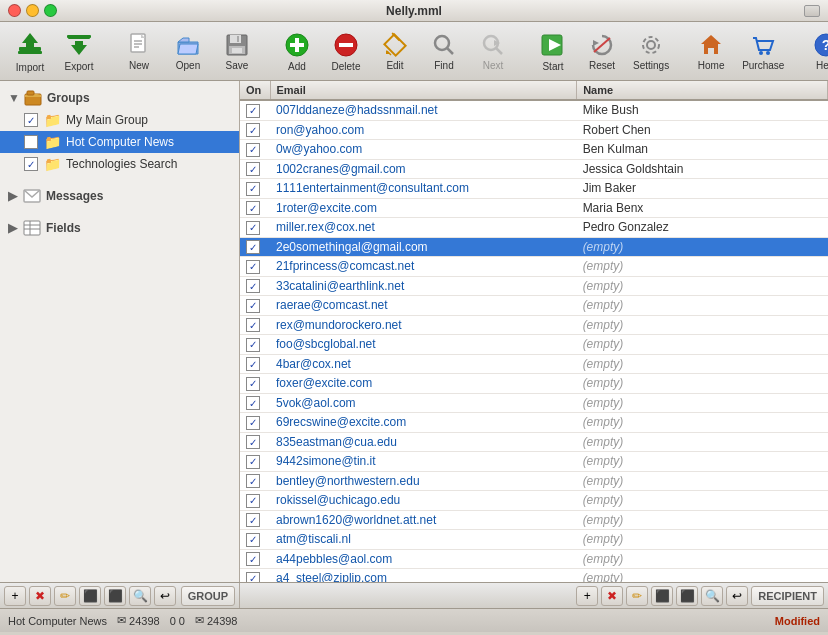 This screenshot has width=828, height=635. I want to click on table-row: foo@sbcglobal.net(empty), so click(534, 345).